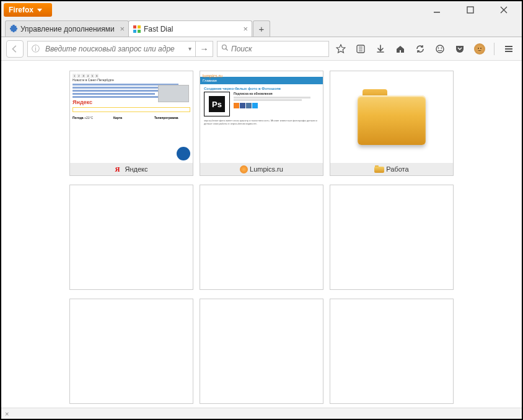  Describe the element at coordinates (460, 49) in the screenshot. I see `pocket-icon` at that location.